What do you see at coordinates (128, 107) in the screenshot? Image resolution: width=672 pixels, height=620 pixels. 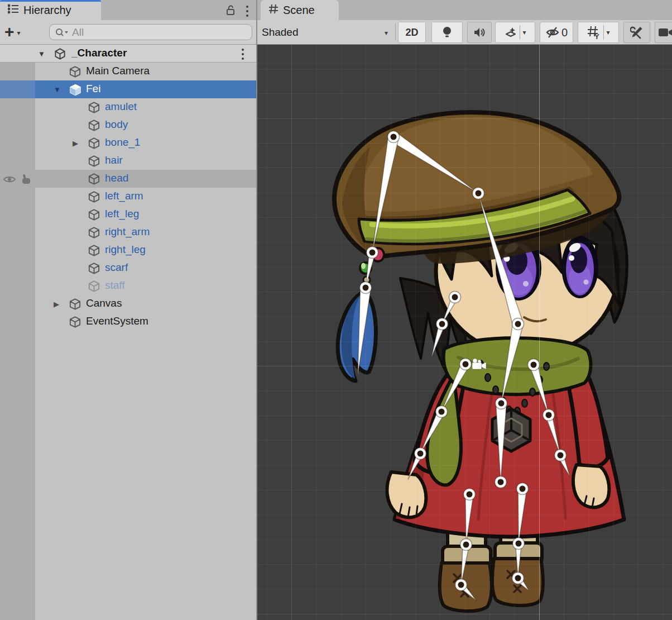 I see `hierarchy-item-amulet: amulet` at bounding box center [128, 107].